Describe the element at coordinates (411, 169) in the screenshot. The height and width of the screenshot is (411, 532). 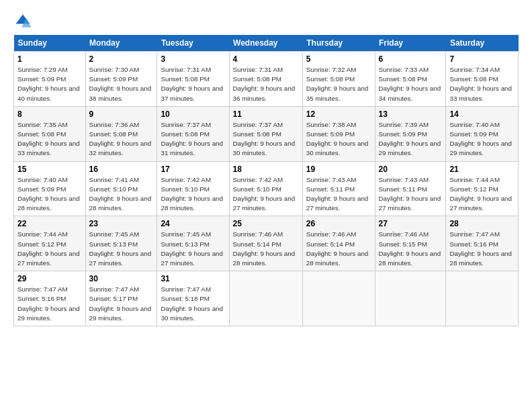
I see `day-number: 20` at that location.